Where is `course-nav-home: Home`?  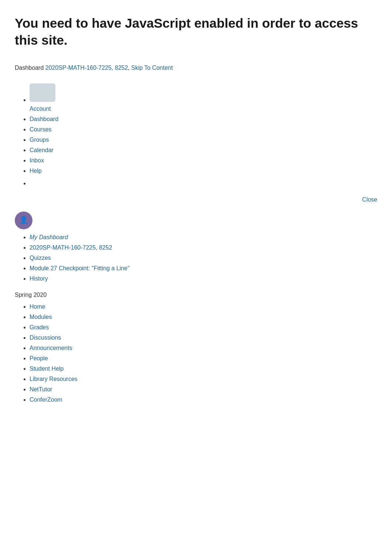 course-nav-home: Home is located at coordinates (203, 307).